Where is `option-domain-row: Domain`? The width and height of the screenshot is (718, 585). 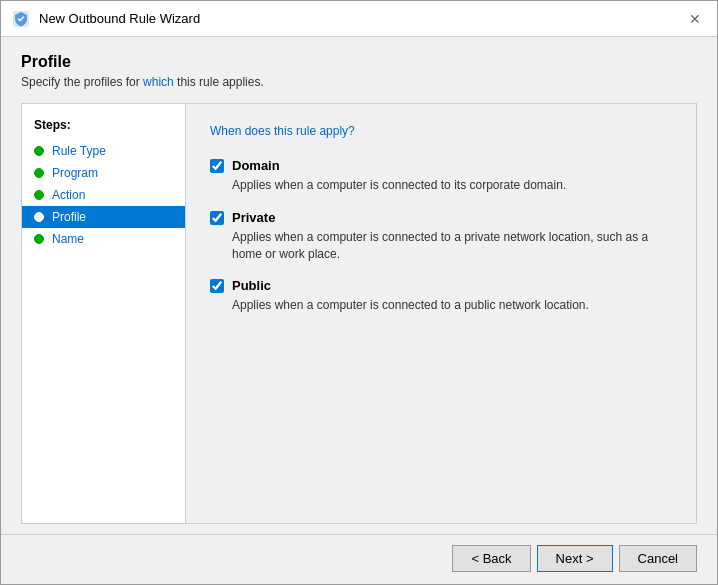 option-domain-row: Domain is located at coordinates (441, 166).